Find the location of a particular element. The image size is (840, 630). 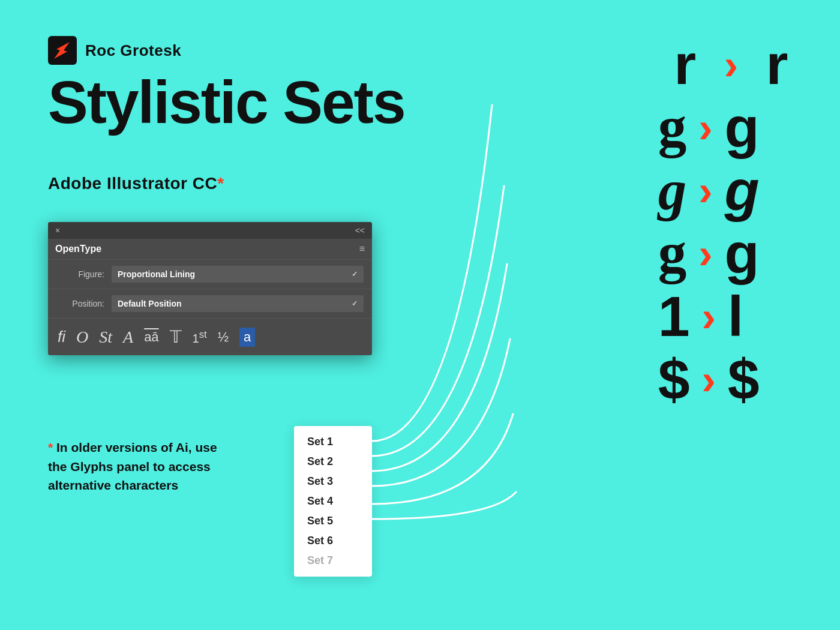

figure-label: Figure: is located at coordinates (80, 274).